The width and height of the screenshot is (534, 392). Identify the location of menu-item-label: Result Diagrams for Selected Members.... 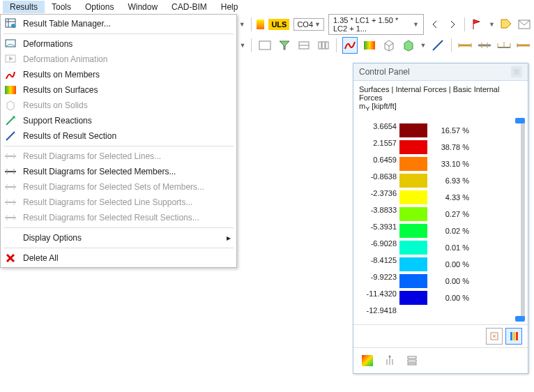
(99, 172).